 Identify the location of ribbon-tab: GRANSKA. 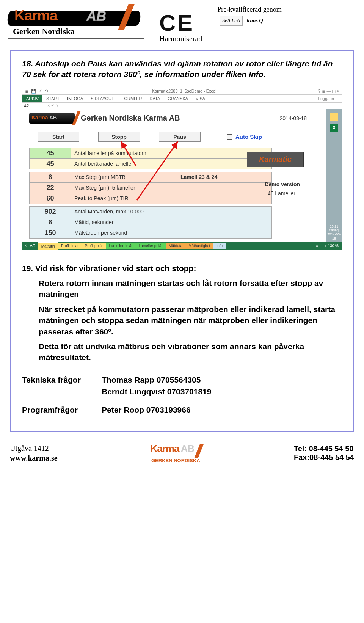
(178, 99).